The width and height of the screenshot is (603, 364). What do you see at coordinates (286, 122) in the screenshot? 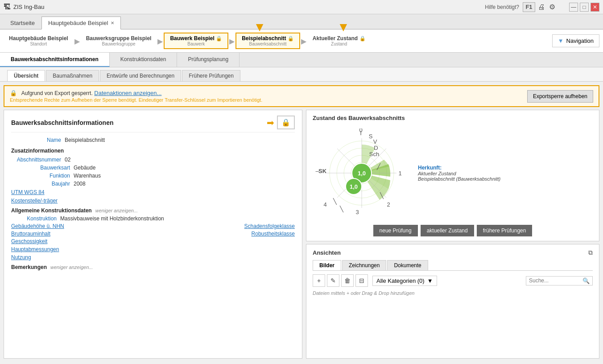
I see `panel-lock-button: 🔒` at bounding box center [286, 122].